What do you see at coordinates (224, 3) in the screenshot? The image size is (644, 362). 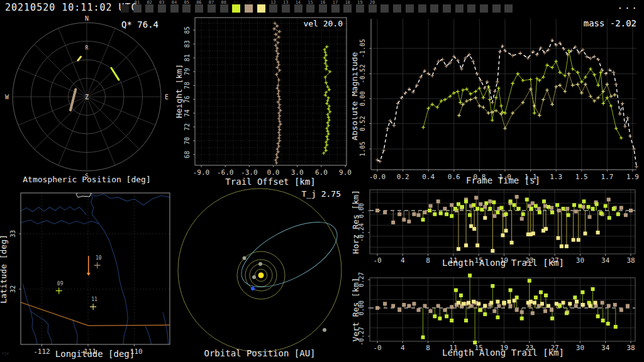 I see `station-box-label: 08` at bounding box center [224, 3].